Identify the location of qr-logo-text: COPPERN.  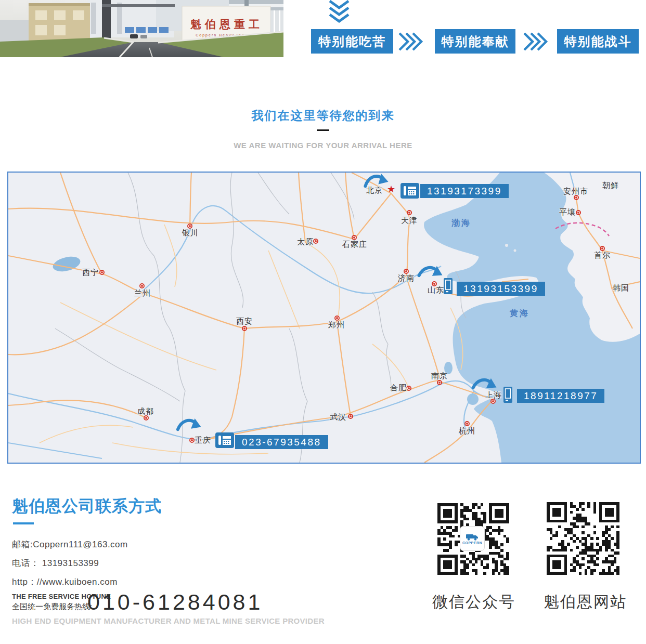
(472, 543).